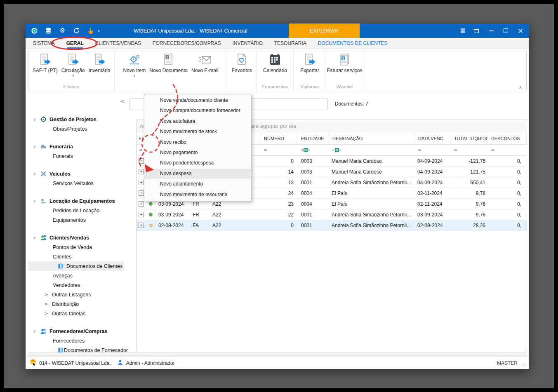  Describe the element at coordinates (78, 120) in the screenshot. I see `sidebar-group-gestao-de-projetos: ∨ Gestão de Projetos` at that location.